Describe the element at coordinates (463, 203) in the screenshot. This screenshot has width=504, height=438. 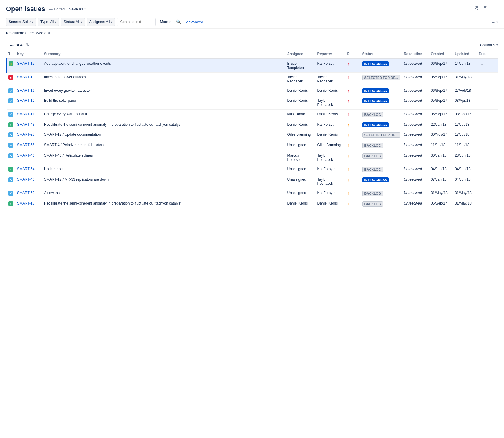
I see `updated-date: 31/May/18` at that location.